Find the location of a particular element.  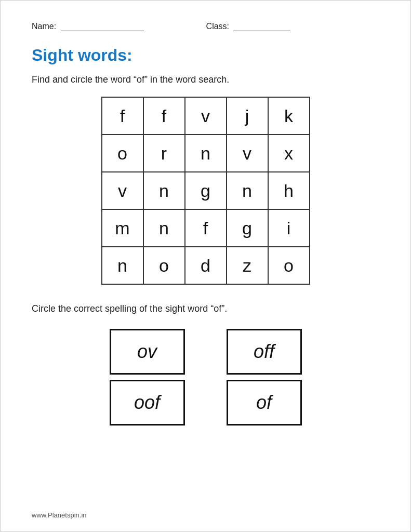

grid-cell: i is located at coordinates (289, 228).